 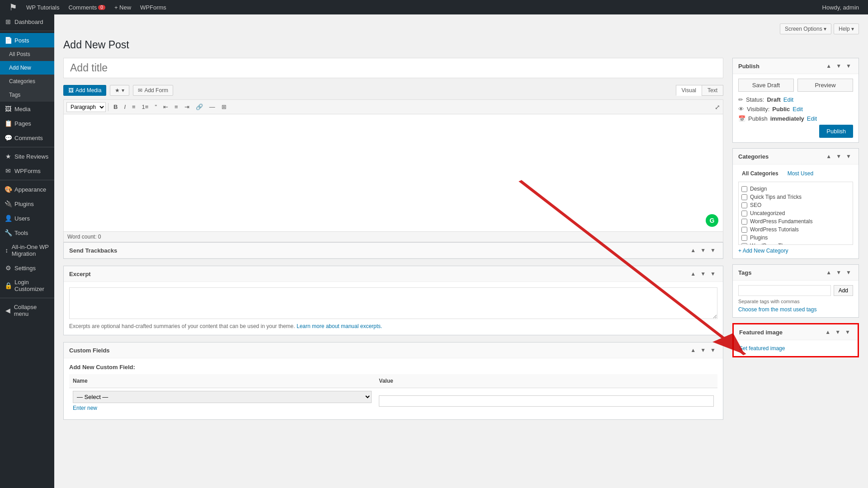 What do you see at coordinates (713, 250) in the screenshot?
I see `trackbacks-toggle-btn: ▼` at bounding box center [713, 250].